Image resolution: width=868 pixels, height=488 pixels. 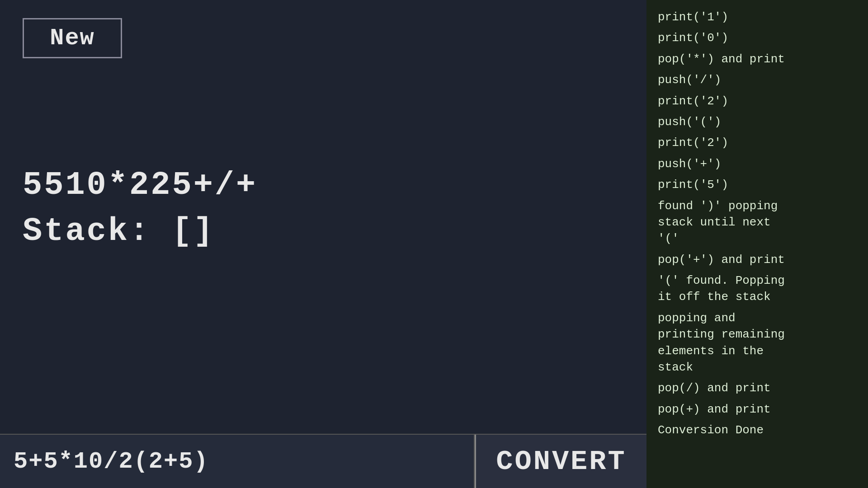 I want to click on convert-button: CONVERT, so click(x=561, y=461).